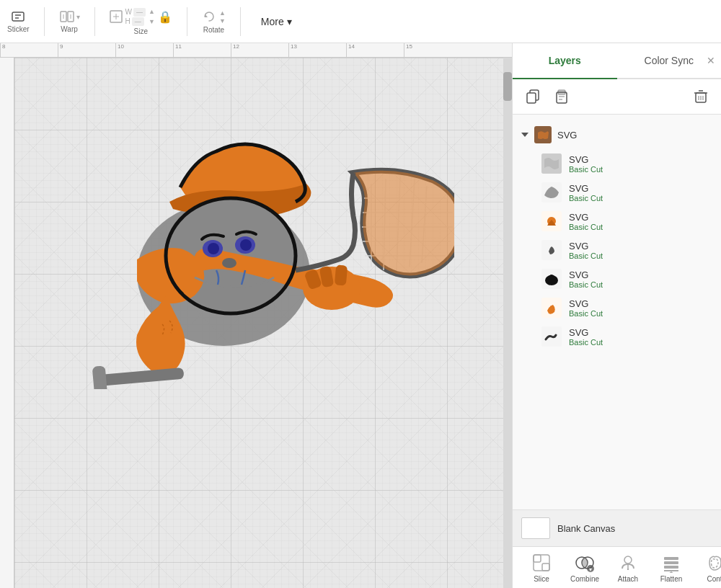  What do you see at coordinates (585, 164) in the screenshot?
I see `layer-text-1: SVG Basic Cut` at bounding box center [585, 164].